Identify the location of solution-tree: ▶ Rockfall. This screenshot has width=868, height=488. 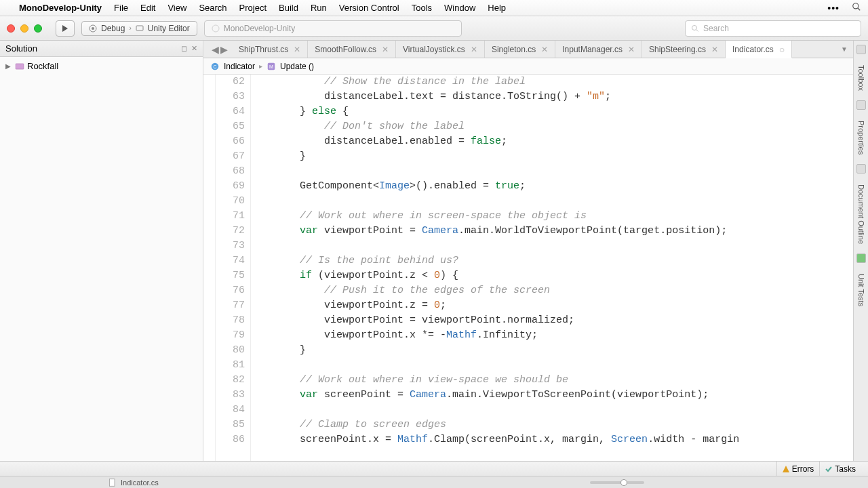
(102, 66).